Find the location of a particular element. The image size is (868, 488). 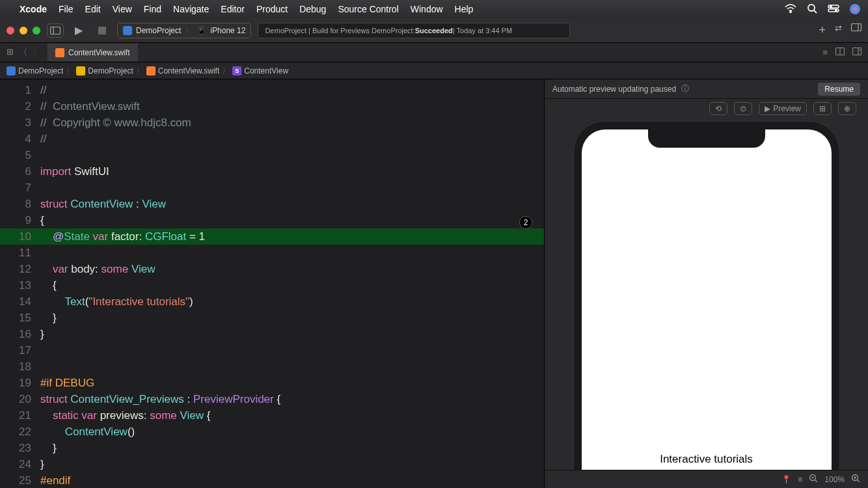

forward-button: 〉 is located at coordinates (36, 53).